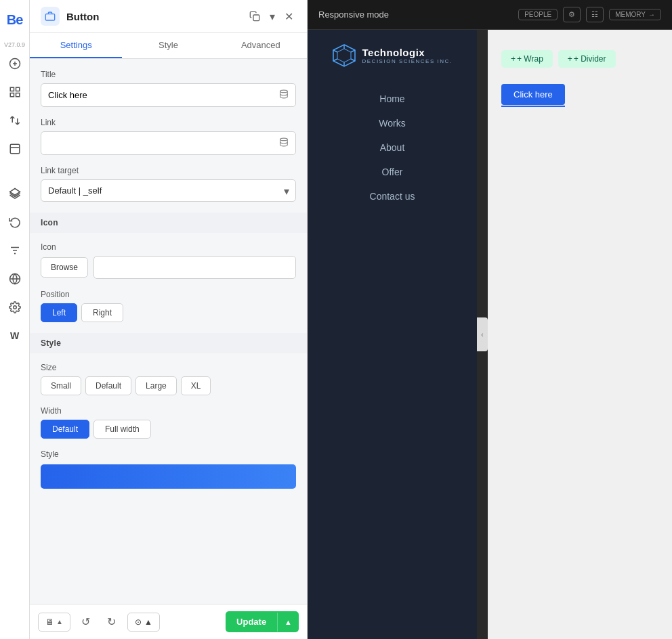 This screenshot has height=639, width=672. I want to click on wordpress-icon: W, so click(15, 336).